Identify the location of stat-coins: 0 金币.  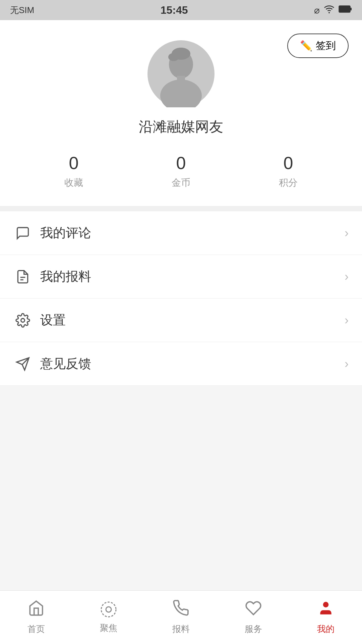
(181, 171).